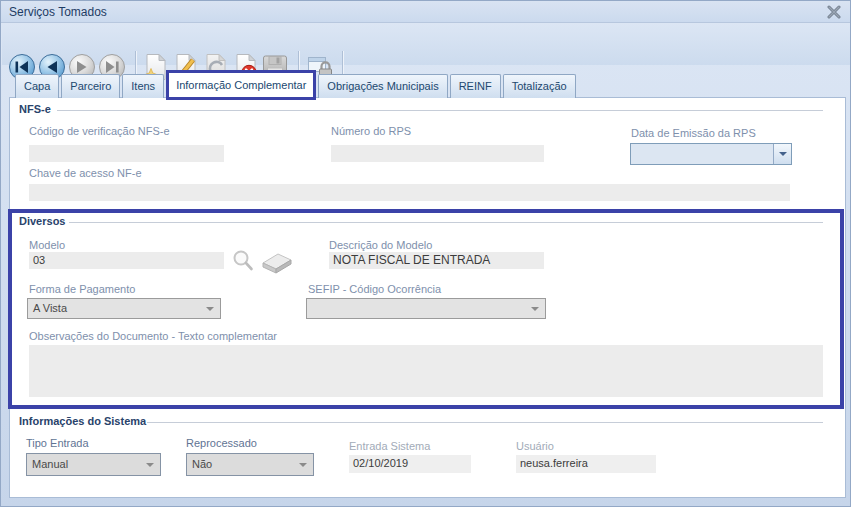  Describe the element at coordinates (143, 86) in the screenshot. I see `tab-itens: Itens` at that location.